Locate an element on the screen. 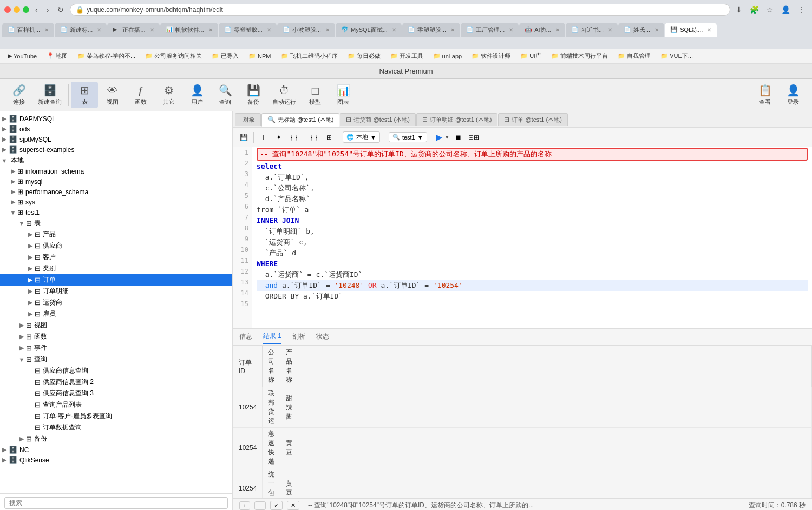 This screenshot has height=510, width=812. minimize-window-btn is located at coordinates (17, 10).